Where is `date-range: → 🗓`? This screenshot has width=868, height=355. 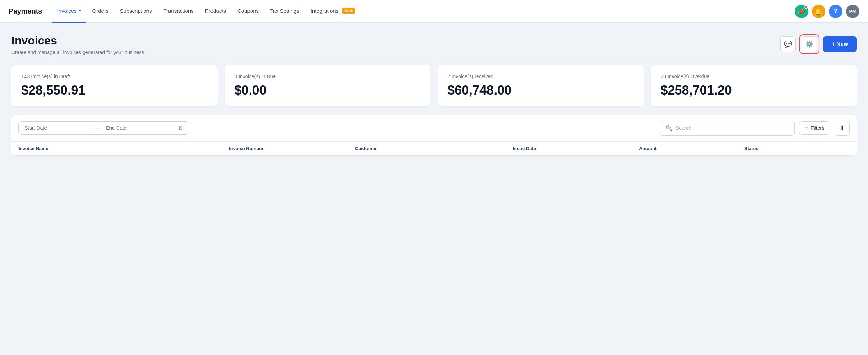
date-range: → 🗓 is located at coordinates (103, 128).